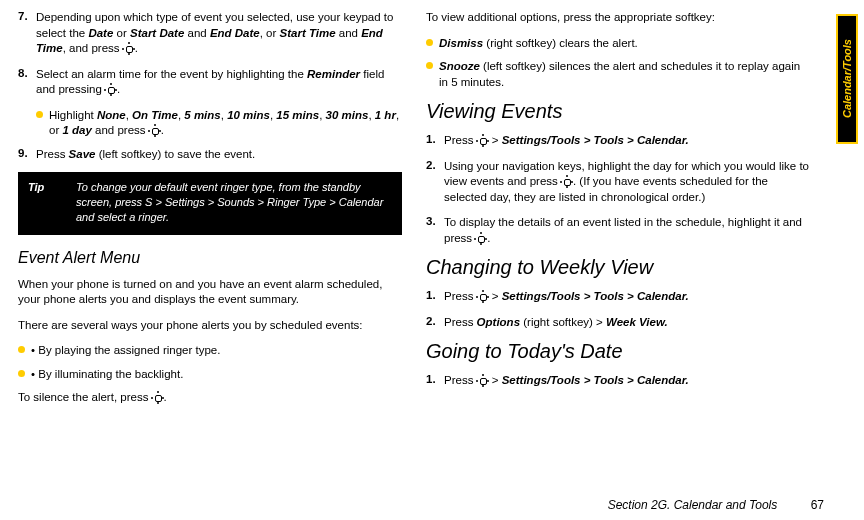  Describe the element at coordinates (210, 34) in the screenshot. I see `step-7: 7. Depending upon which type of event yo…` at that location.